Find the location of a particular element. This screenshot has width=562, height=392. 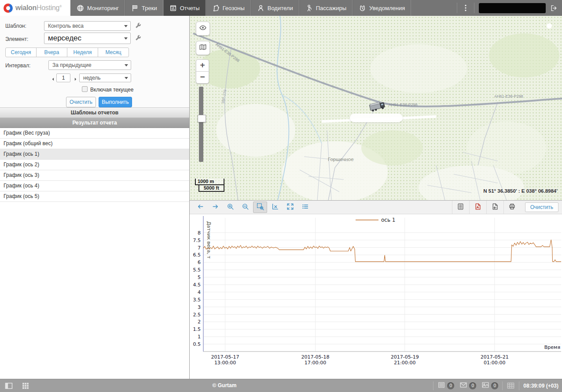

quick-range-button: Сегодня is located at coordinates (21, 52).